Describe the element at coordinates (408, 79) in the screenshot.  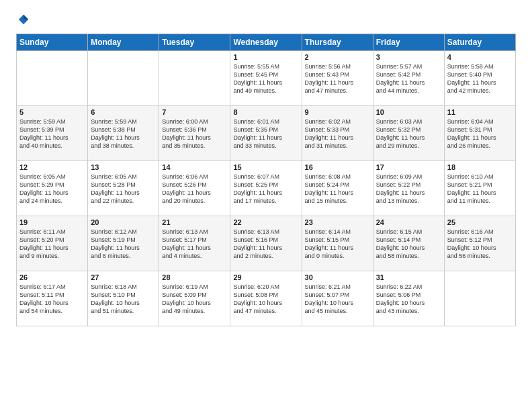
I see `calendar-day-3: 3Sunrise: 5:57 AM Sunset: 5:42 PM Daylig…` at that location.